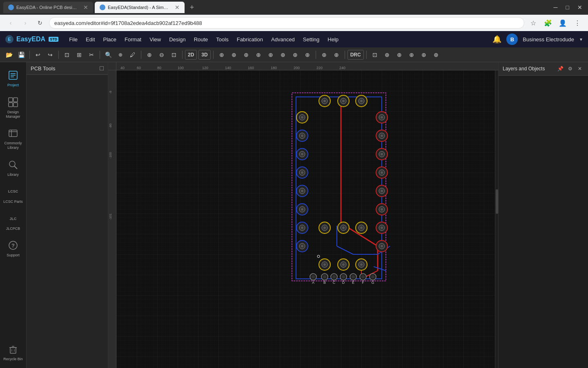  I want to click on toolbar-btn-right1: ⊕, so click(324, 55).